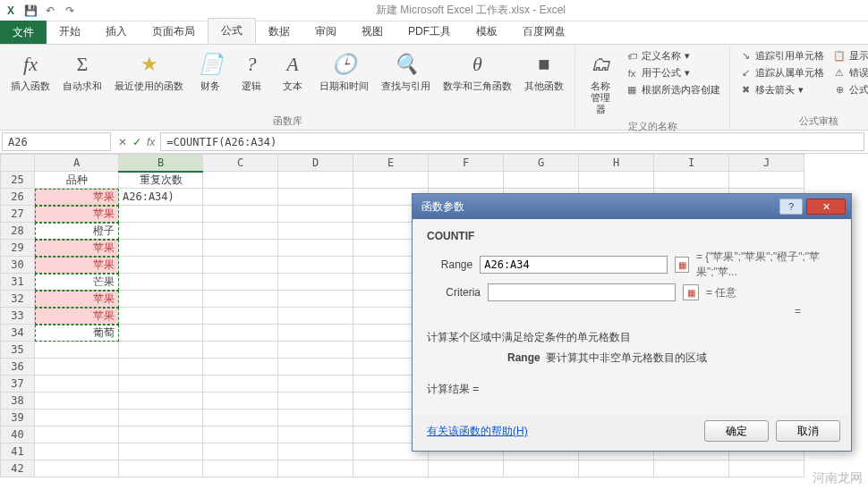 This screenshot has height=490, width=868. I want to click on cell: A26:A34), so click(161, 197).